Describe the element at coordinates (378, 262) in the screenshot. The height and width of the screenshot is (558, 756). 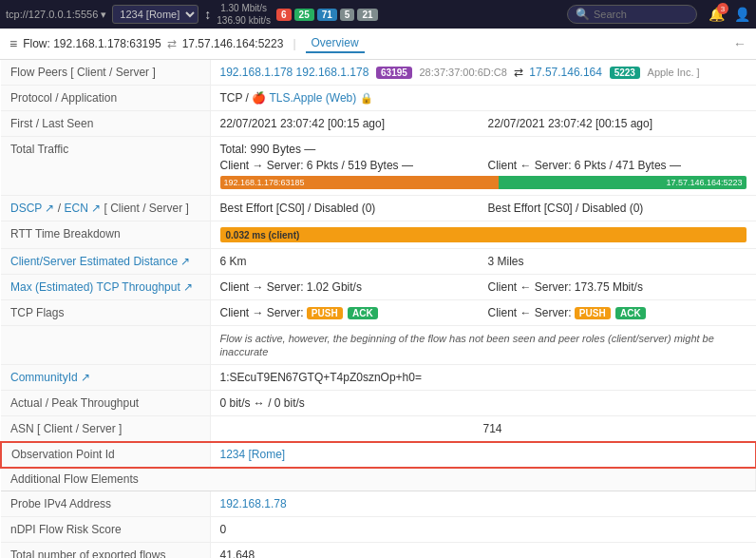
I see `row-distance: Client/Server Estimated Distance ↗ 6 Km …` at that location.